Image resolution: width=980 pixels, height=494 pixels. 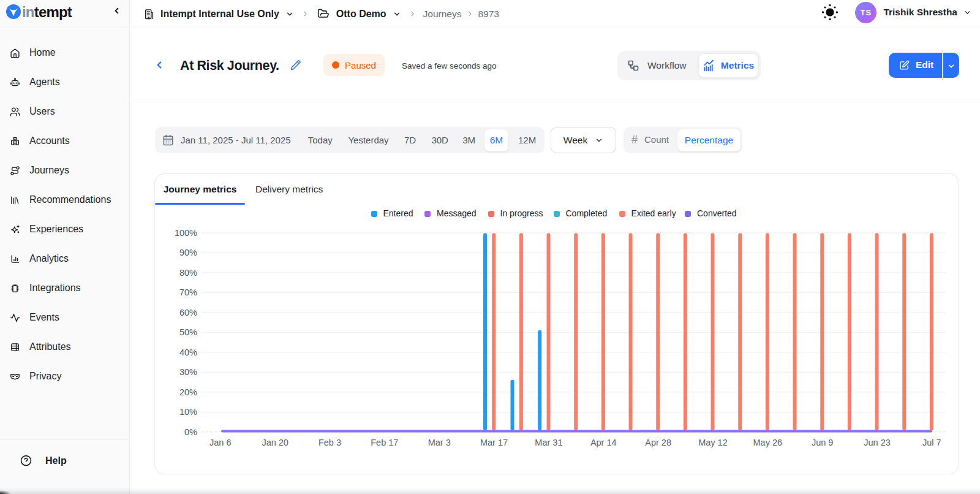 I want to click on svg-text: 50%, so click(x=189, y=332).